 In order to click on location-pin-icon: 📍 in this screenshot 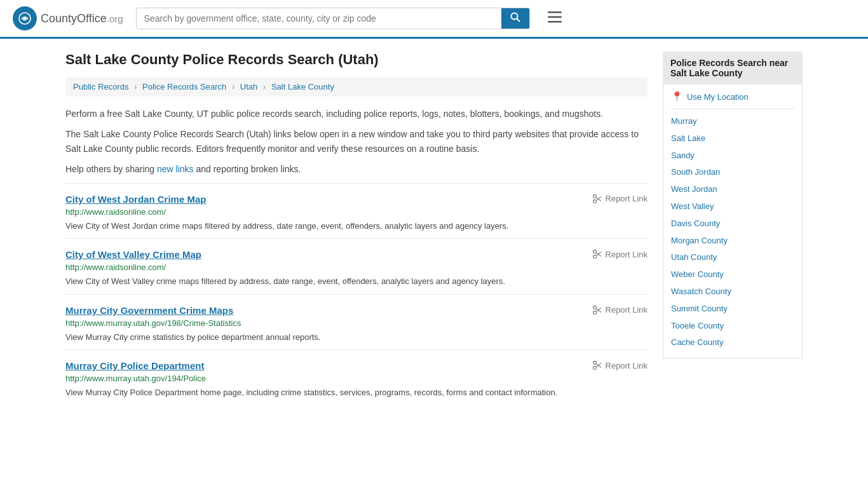, I will do `click(677, 97)`.